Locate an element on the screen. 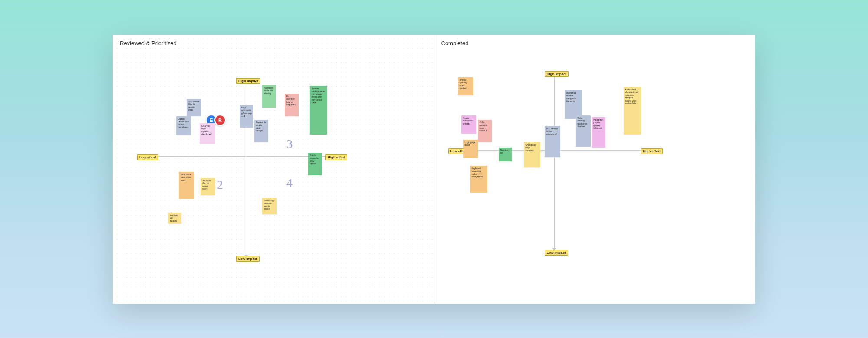 The image size is (868, 338). sticky-note: Batch export to CSV option is located at coordinates (315, 164).